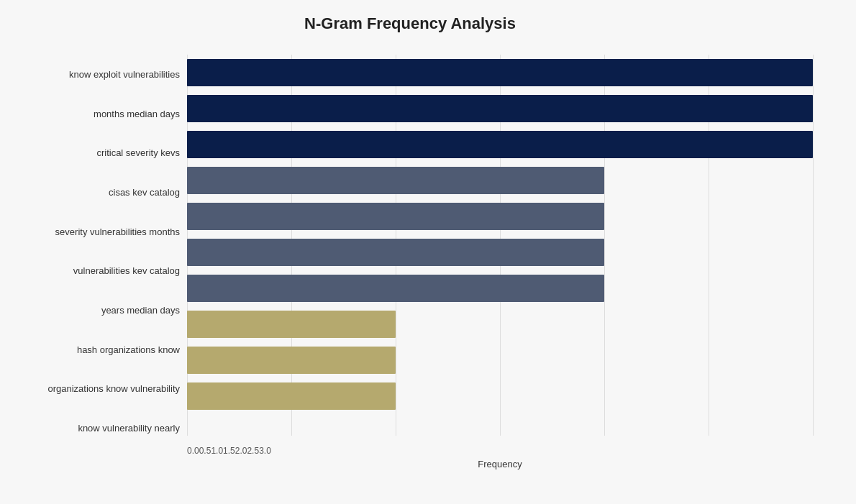  Describe the element at coordinates (500, 464) in the screenshot. I see `x-axis-label: Frequency` at that location.